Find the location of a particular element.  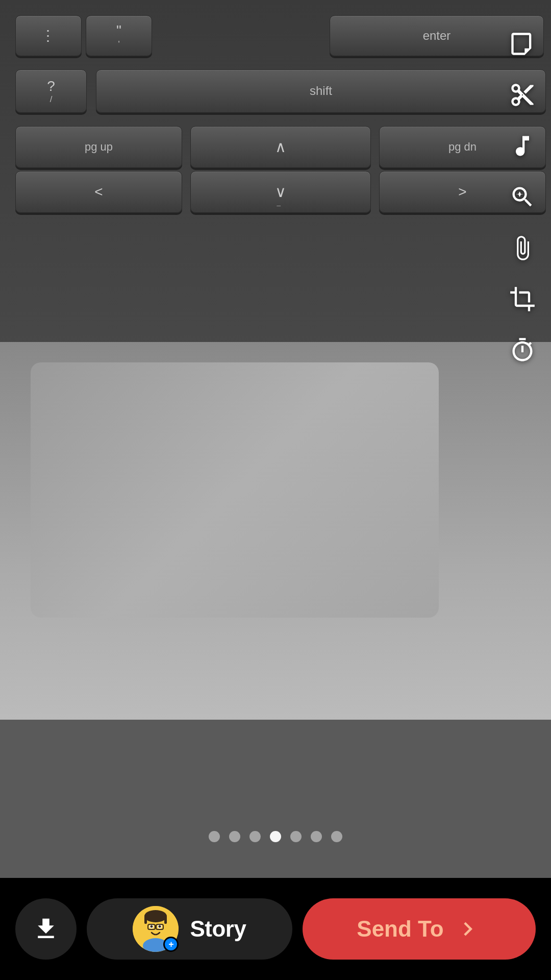

bottom-bar: + Story Send To is located at coordinates (276, 929).